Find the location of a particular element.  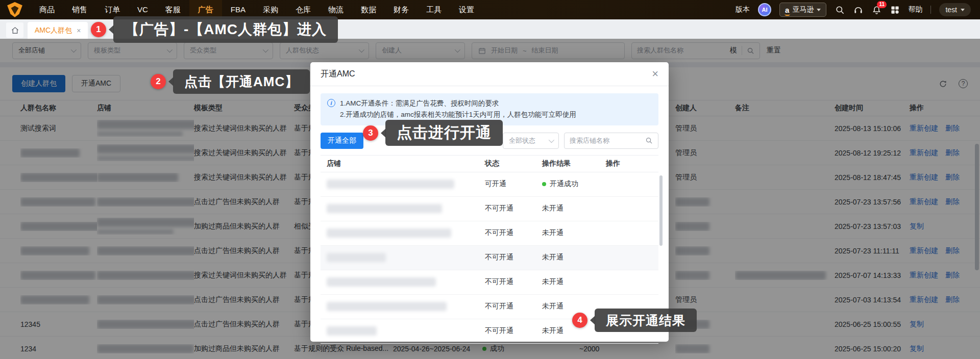

modal-table-header: 店铺状态操作结果操作 is located at coordinates (489, 164).